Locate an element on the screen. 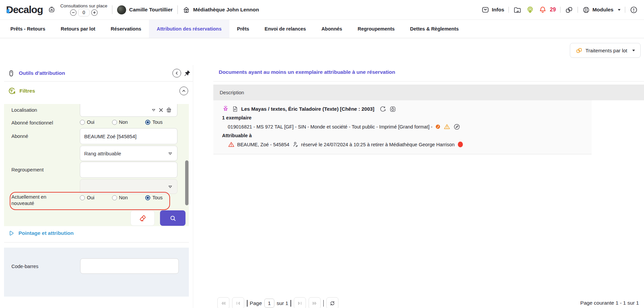 This screenshot has height=308, width=644. page-first-button is located at coordinates (223, 303).